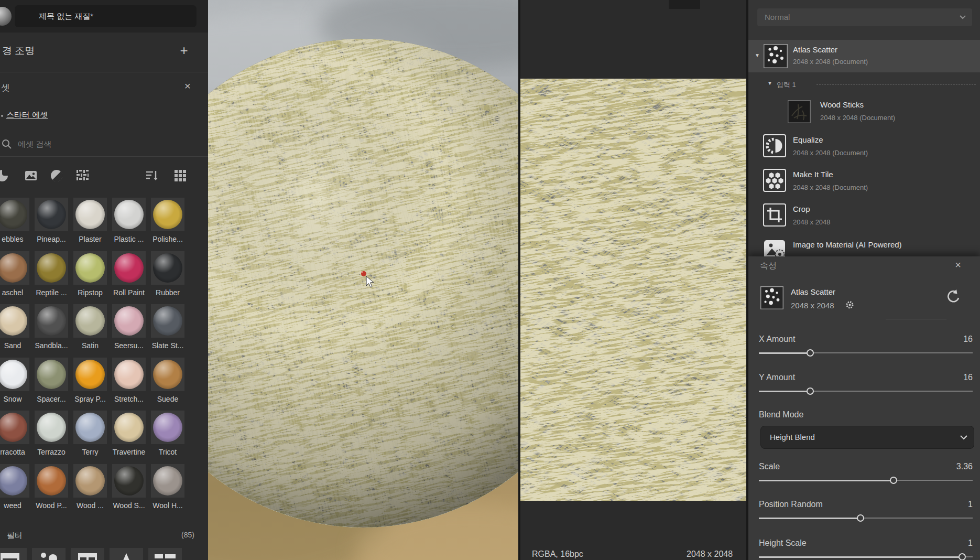 The height and width of the screenshot is (560, 980). I want to click on material-swatch-reptile: Reptile ..., so click(51, 274).